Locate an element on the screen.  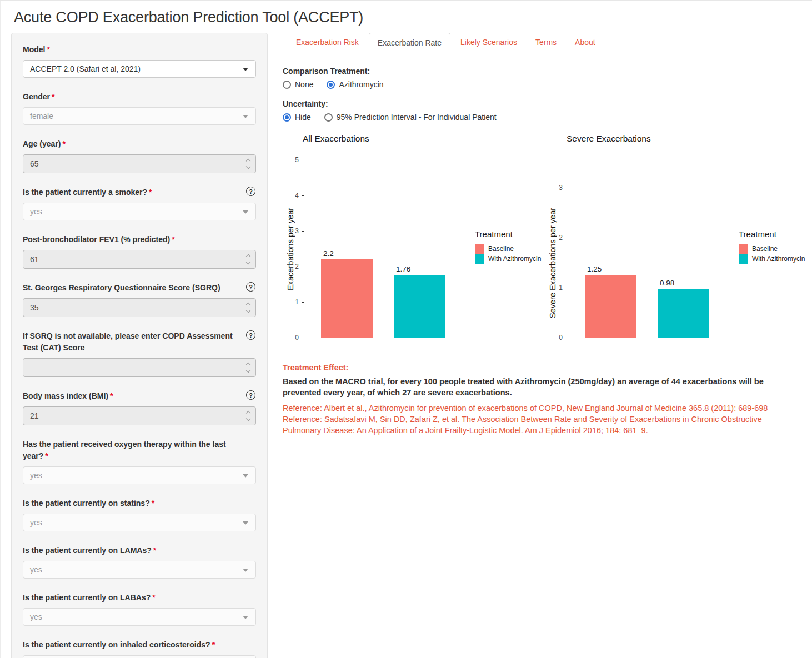
y-tick-label: 4 is located at coordinates (288, 195).